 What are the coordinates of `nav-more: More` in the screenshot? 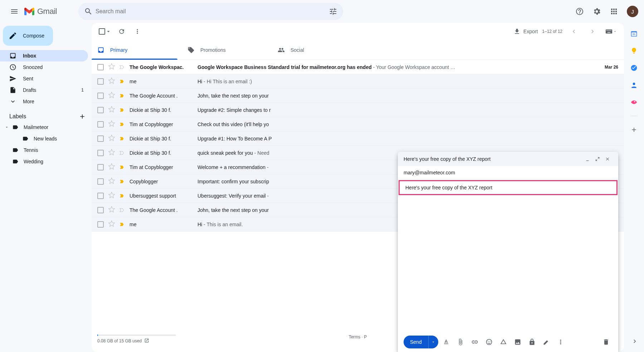 It's located at (44, 101).